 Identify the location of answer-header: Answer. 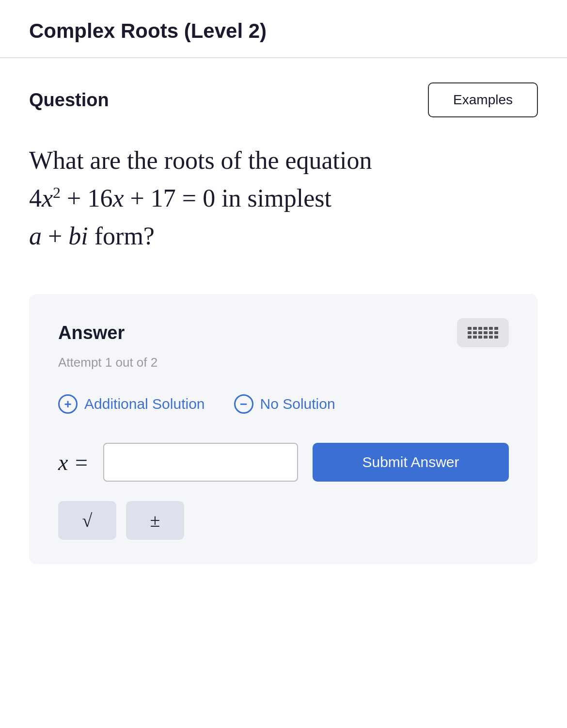
(284, 333).